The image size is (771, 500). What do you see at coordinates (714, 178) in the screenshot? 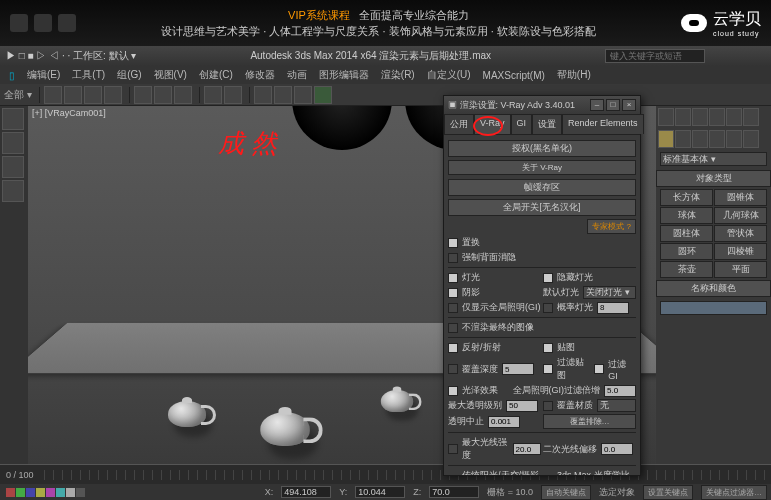
I see `object-type-rollout: 对象类型` at bounding box center [714, 178].